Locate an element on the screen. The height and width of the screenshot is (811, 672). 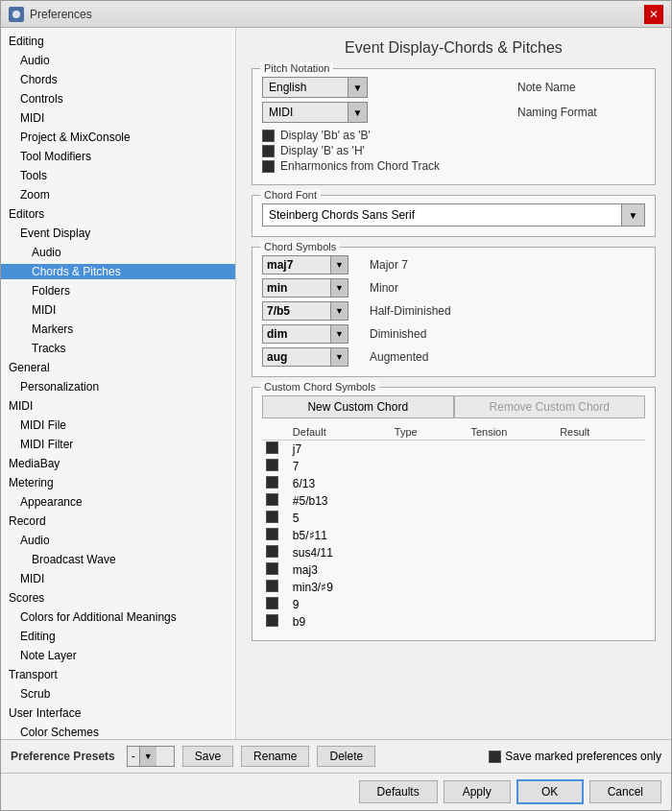
remove-custom-chord-button: Remove Custom Chord is located at coordinates (550, 407).